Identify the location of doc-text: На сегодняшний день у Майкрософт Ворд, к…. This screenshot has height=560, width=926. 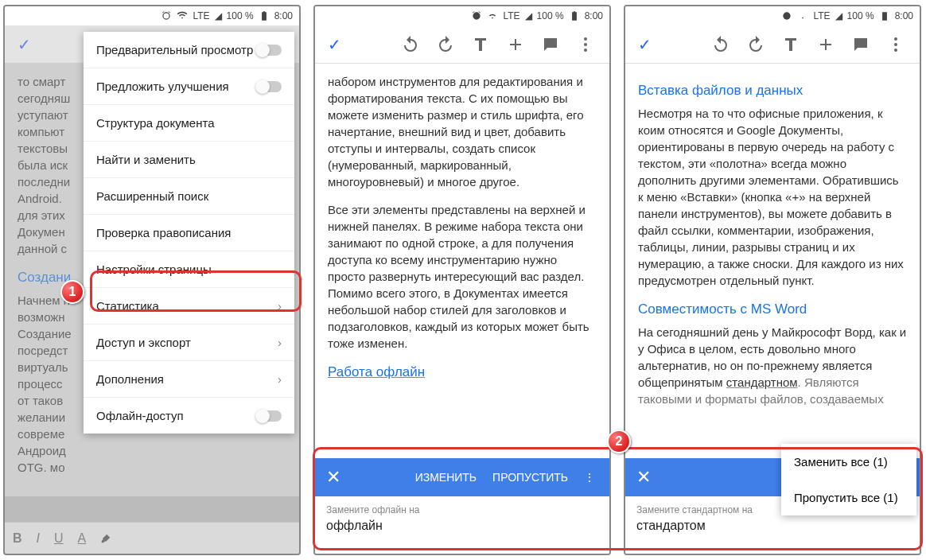
(772, 366).